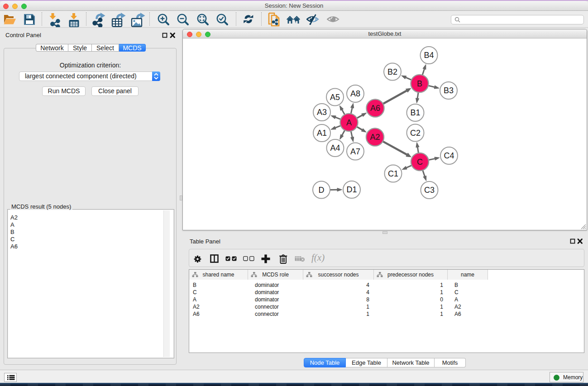 Image resolution: width=588 pixels, height=386 pixels. Describe the element at coordinates (449, 156) in the screenshot. I see `svg-text: C4` at that location.